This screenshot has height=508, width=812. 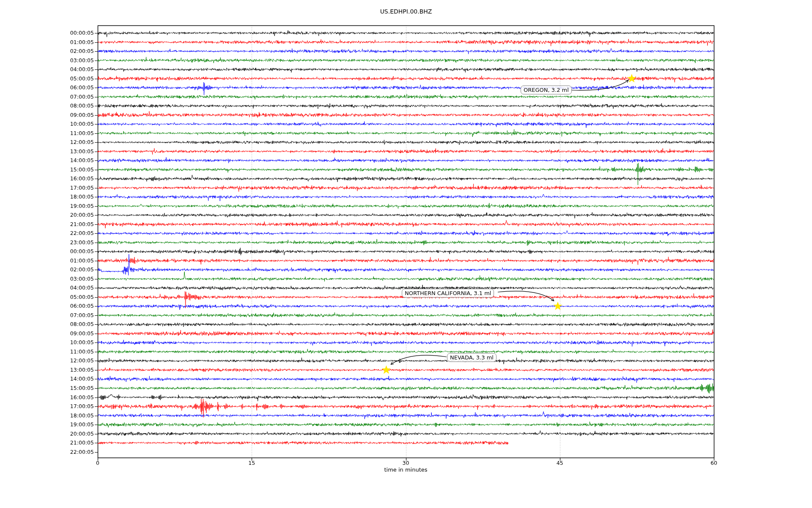 What do you see at coordinates (546, 90) in the screenshot?
I see `event-annotation: OREGON, 3.2 ml` at bounding box center [546, 90].